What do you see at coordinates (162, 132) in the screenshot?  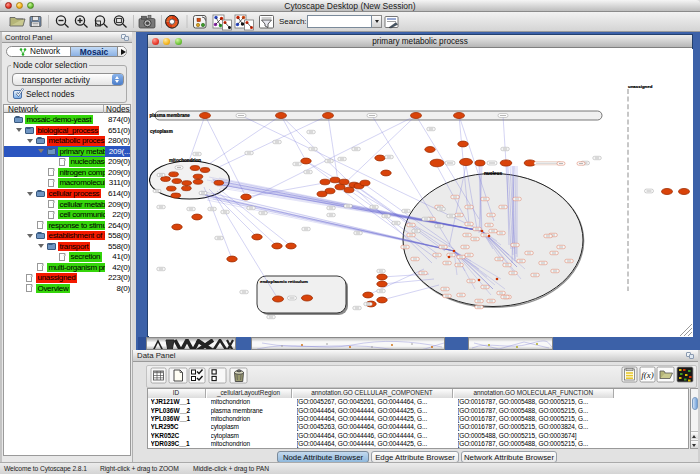 I see `svg-text: cytoplasm` at bounding box center [162, 132].